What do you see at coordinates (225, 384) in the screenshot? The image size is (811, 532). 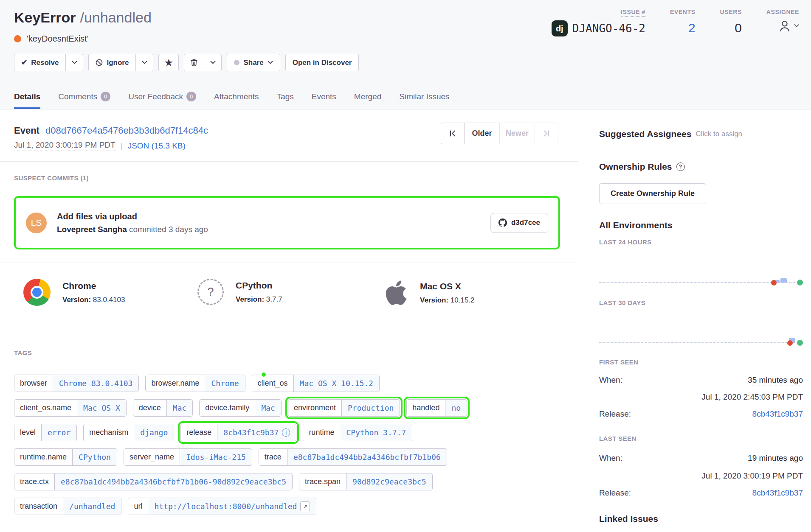 I see `tag-value-link: Chrome` at bounding box center [225, 384].